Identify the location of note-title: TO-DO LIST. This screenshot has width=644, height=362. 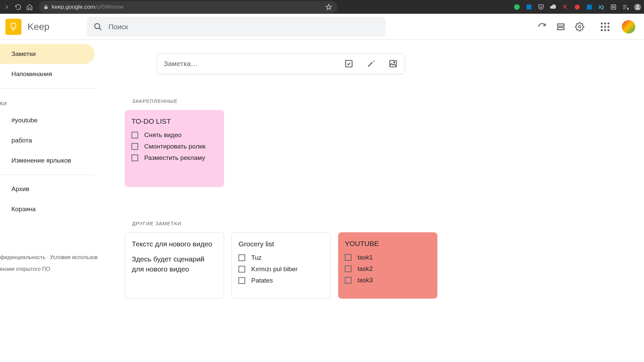
(174, 121).